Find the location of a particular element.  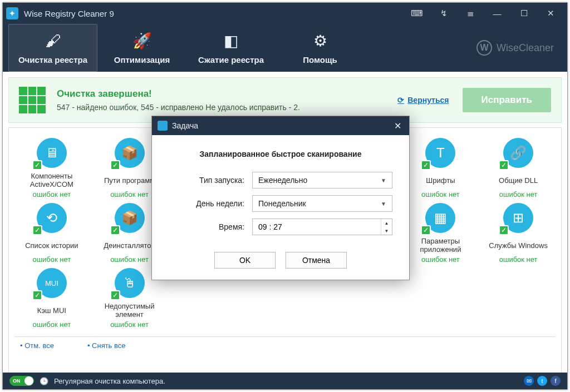

registry-item: 🖥✓Компоненты ActiveX/COMошибок нет is located at coordinates (52, 168).